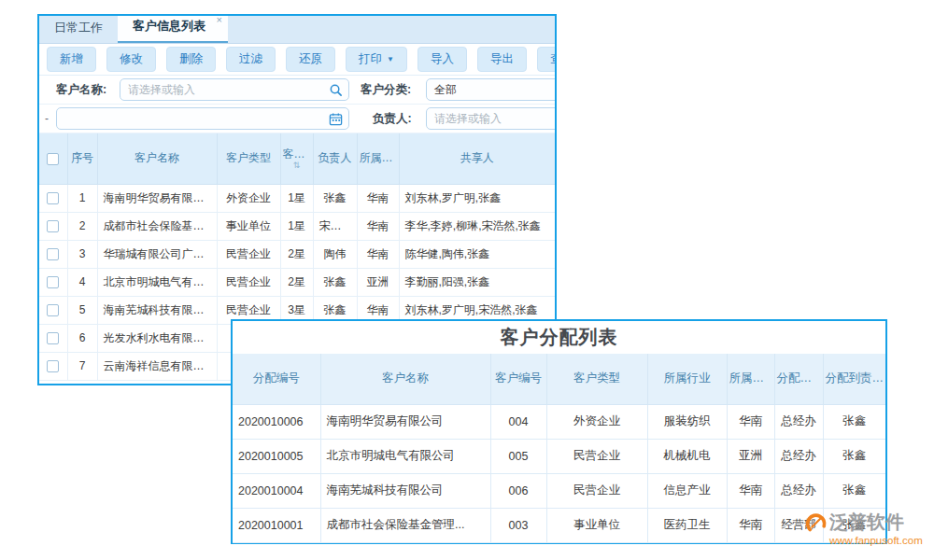  I want to click on column-header-客户类型: 客户类型, so click(248, 159).